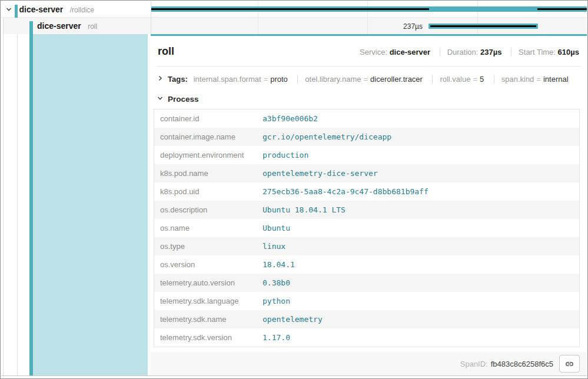  What do you see at coordinates (368, 49) in the screenshot?
I see `span-detail-header: roll Service: dice-server Duration: 237µ…` at bounding box center [368, 49].